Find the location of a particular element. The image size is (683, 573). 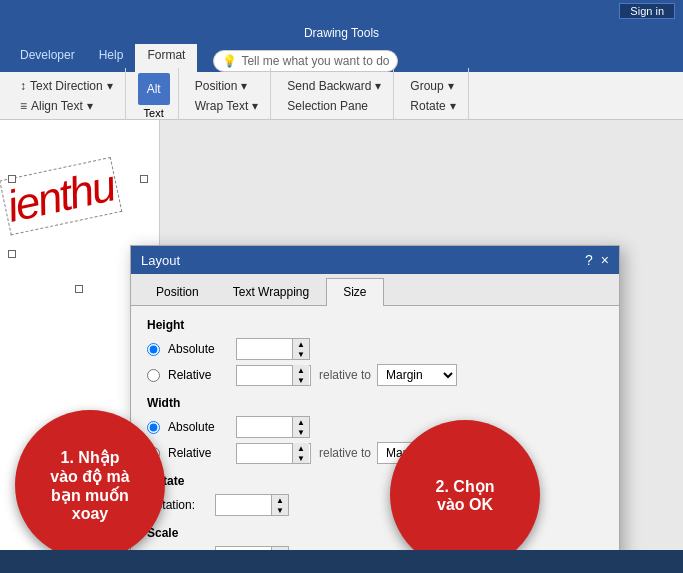

rotation-value: 30° is located at coordinates (244, 505).